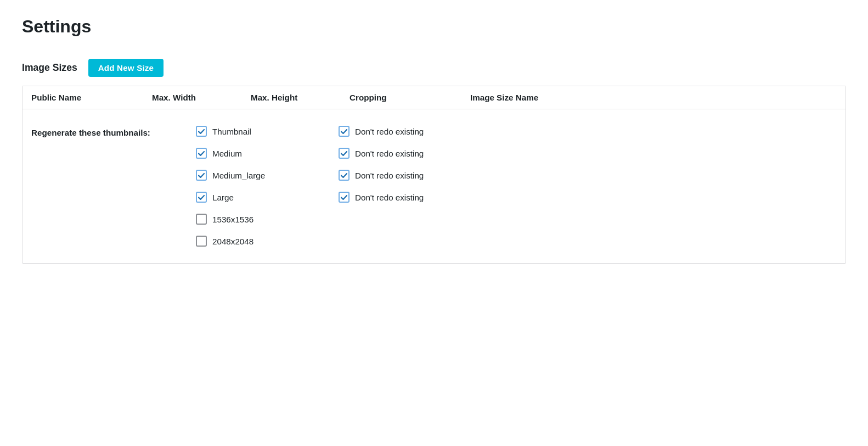  Describe the element at coordinates (233, 220) in the screenshot. I see `1536-label: 1536x1536` at that location.